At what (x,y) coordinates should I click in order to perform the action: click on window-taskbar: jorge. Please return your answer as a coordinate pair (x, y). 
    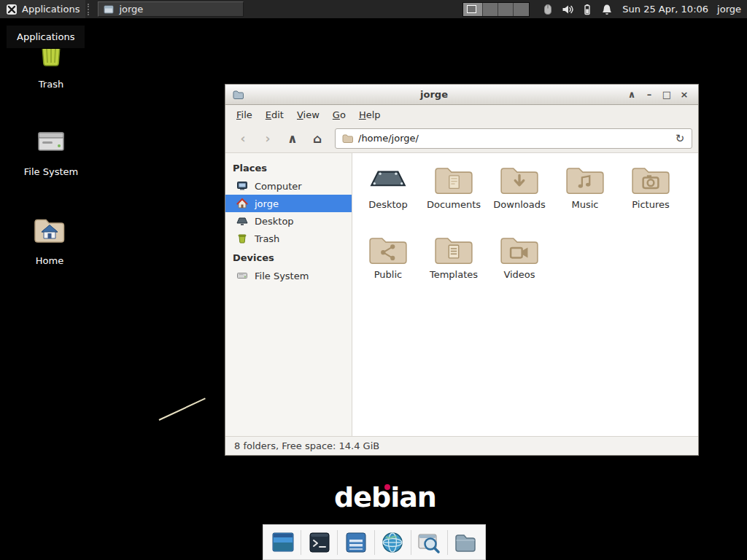
    Looking at the image, I should click on (279, 9).